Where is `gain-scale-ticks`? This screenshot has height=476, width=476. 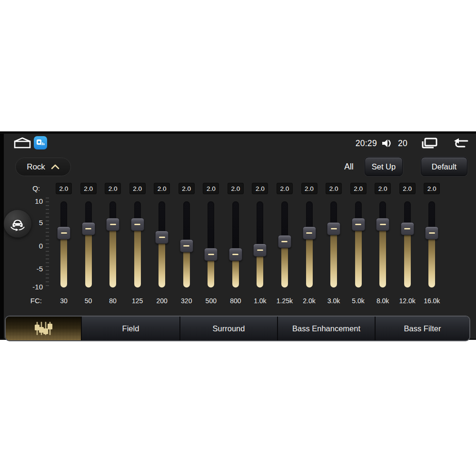 gain-scale-ticks is located at coordinates (48, 242).